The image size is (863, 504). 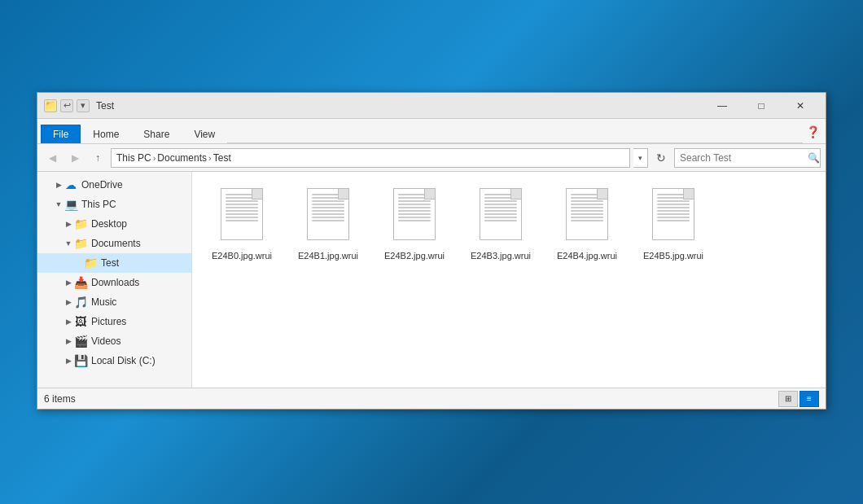 I want to click on file-item-5: E24B5.jpg.wrui, so click(x=673, y=225).